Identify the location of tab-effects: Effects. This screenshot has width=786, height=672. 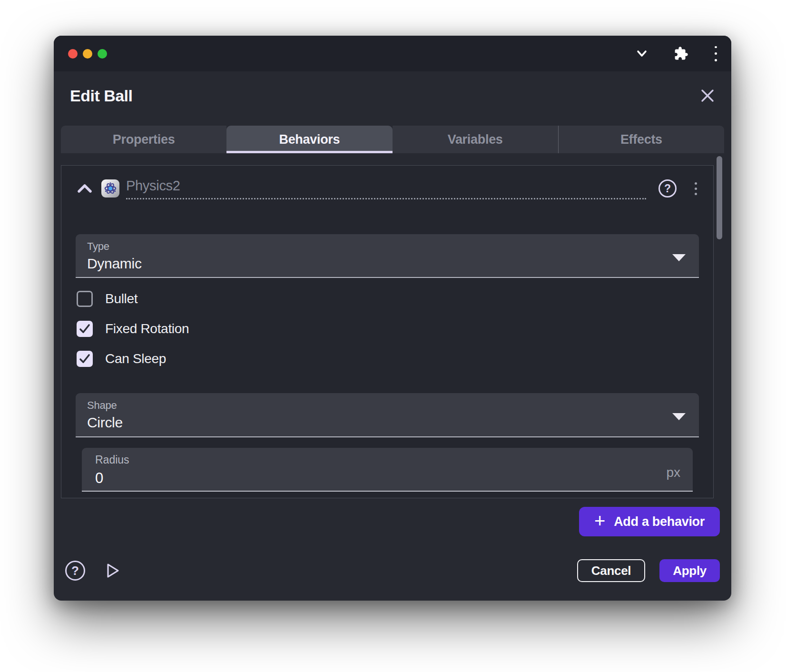
(641, 139).